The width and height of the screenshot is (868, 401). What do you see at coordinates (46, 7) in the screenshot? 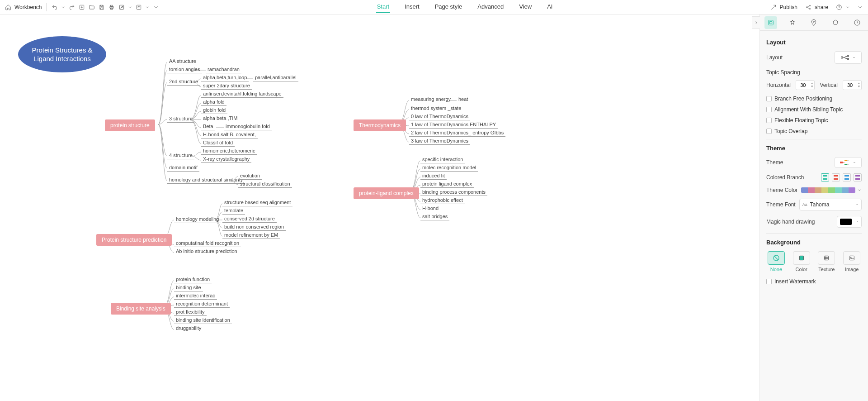
I see `divider` at bounding box center [46, 7].